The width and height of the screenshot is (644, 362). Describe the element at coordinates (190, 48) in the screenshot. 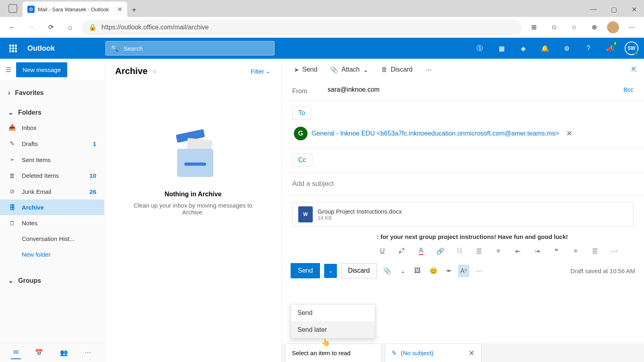

I see `search-box: 🔍` at that location.